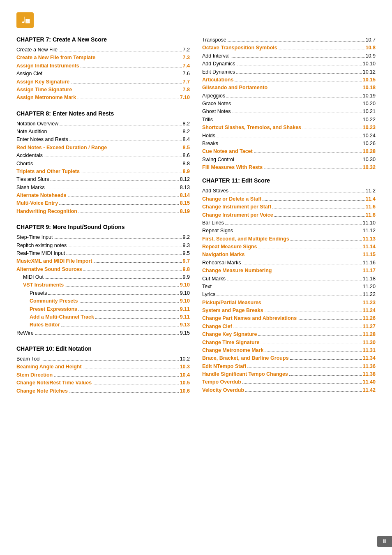 The width and height of the screenshot is (392, 555). What do you see at coordinates (103, 211) in the screenshot?
I see `list-item: Handwriting Recognition8.19` at bounding box center [103, 211].